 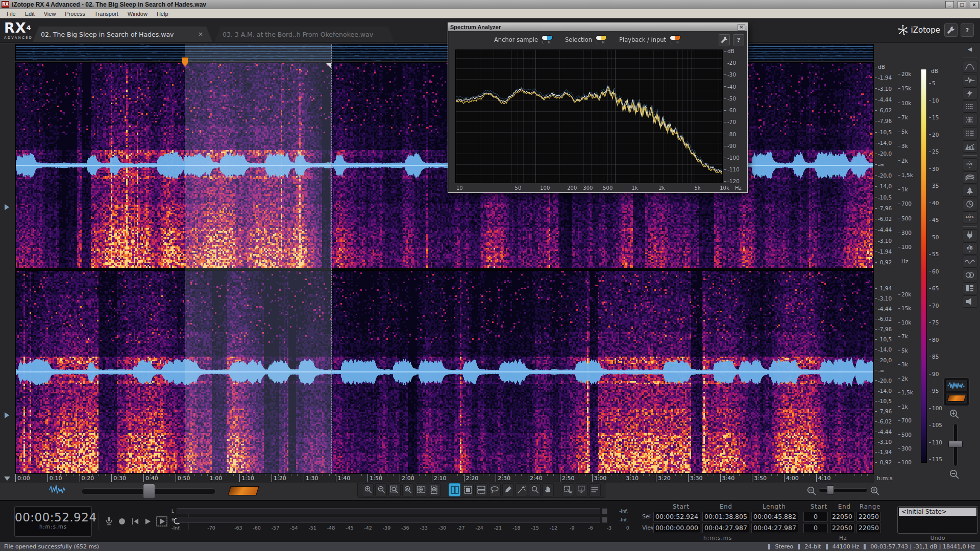 What do you see at coordinates (50, 14) in the screenshot?
I see `menu-item: View` at bounding box center [50, 14].